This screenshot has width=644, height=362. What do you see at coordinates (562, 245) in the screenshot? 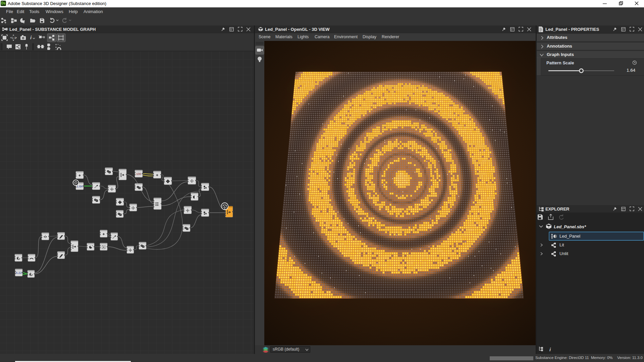
I see `svg-text: Lit` at bounding box center [562, 245].